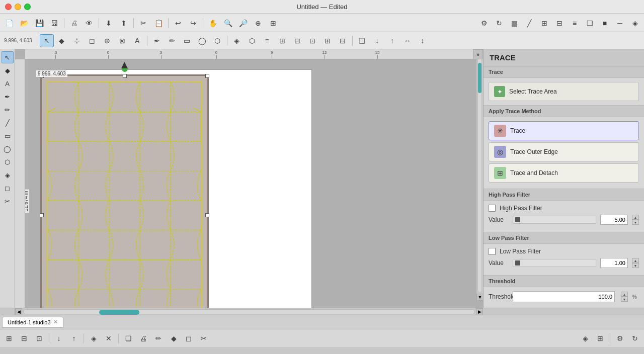 The image size is (644, 354). What do you see at coordinates (157, 41) in the screenshot?
I see `pen-tool: ✒` at bounding box center [157, 41].